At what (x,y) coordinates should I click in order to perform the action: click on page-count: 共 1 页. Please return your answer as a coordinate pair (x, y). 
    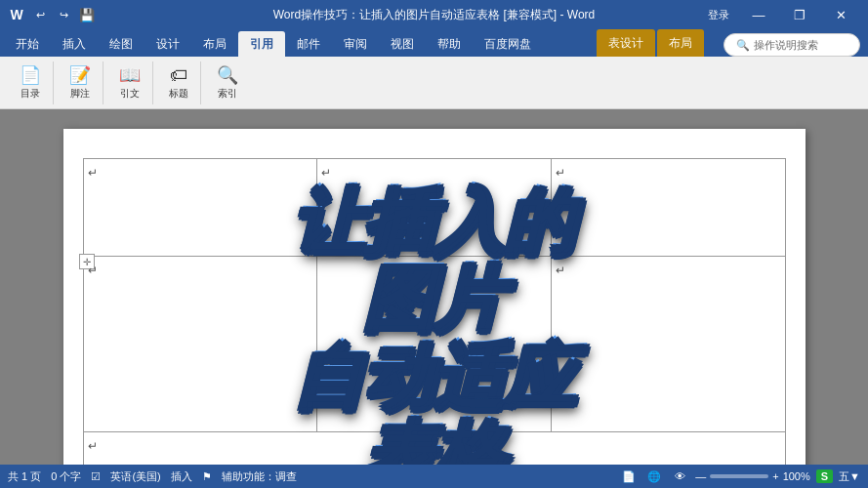
    Looking at the image, I should click on (24, 476).